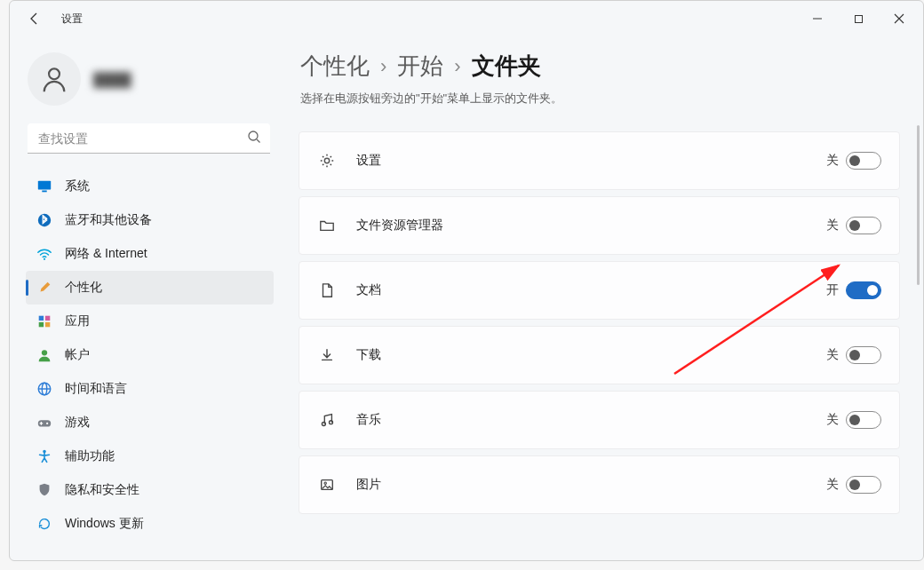 The width and height of the screenshot is (924, 570). What do you see at coordinates (77, 355) in the screenshot?
I see `sidebar-item-label: 帐户` at bounding box center [77, 355].